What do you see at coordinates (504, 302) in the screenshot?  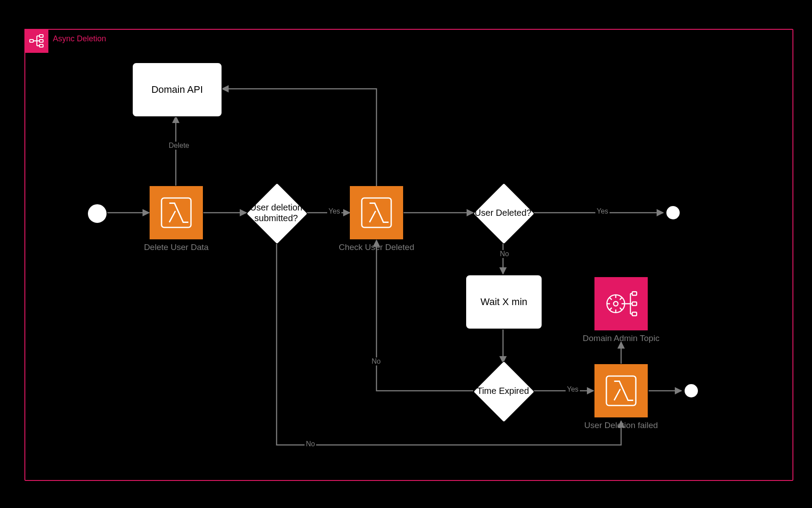 I see `wait-box: Wait X min` at bounding box center [504, 302].